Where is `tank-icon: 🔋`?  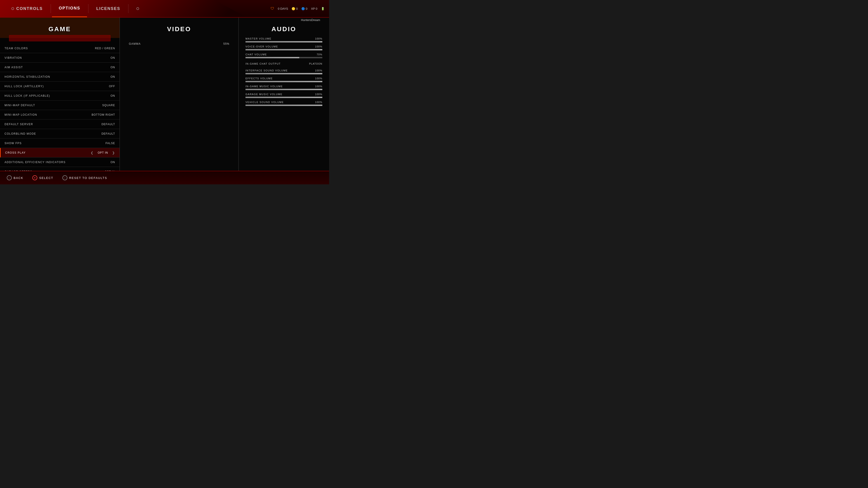 tank-icon: 🔋 is located at coordinates (323, 9).